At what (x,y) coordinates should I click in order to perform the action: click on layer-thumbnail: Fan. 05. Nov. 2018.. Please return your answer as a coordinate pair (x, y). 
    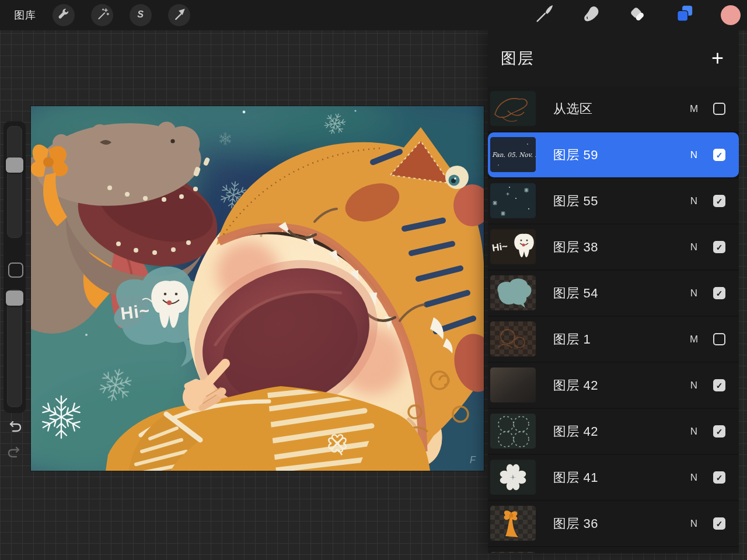
    Looking at the image, I should click on (513, 155).